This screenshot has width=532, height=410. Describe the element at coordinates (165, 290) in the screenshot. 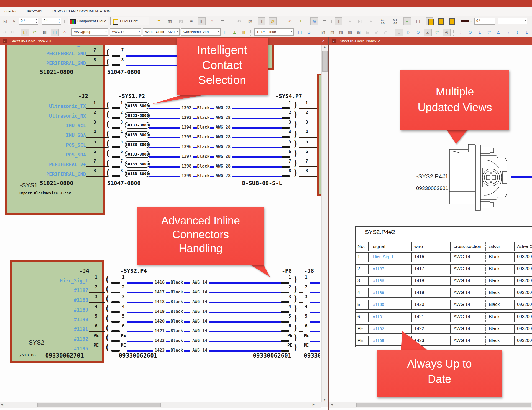

I see `schematic-row: #1187 2 ( 2 1417 Black AWG 14 2 ) 2` at that location.